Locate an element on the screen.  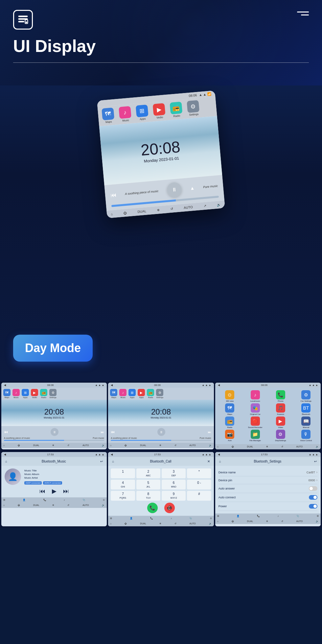
sc2-back: ◀ is located at coordinates (112, 385).